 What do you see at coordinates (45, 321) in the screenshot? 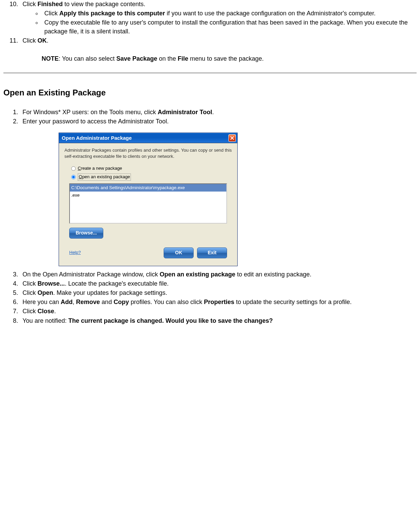
I see `text: You are notified:` at bounding box center [45, 321].